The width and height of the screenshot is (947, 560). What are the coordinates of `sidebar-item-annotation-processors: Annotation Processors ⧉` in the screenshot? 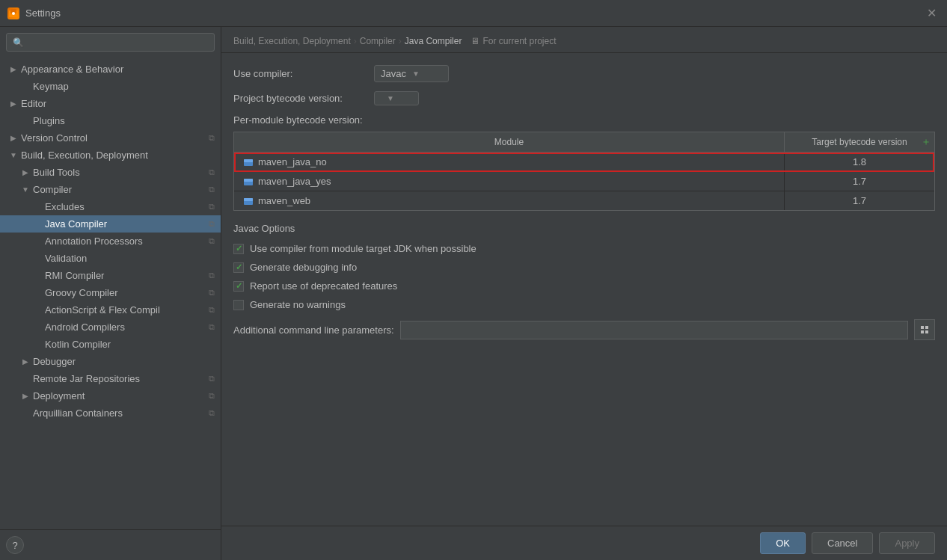 It's located at (111, 241).